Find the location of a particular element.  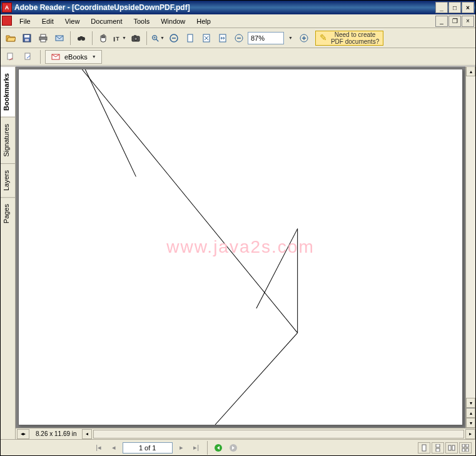

scroll-track is located at coordinates (470, 237).